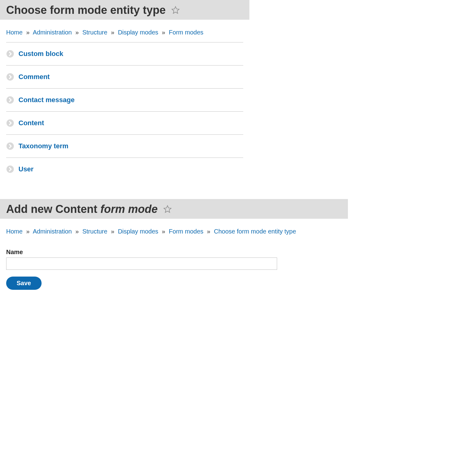 This screenshot has width=476, height=451. I want to click on page-title-bar: Choose form mode entity type, so click(125, 10).